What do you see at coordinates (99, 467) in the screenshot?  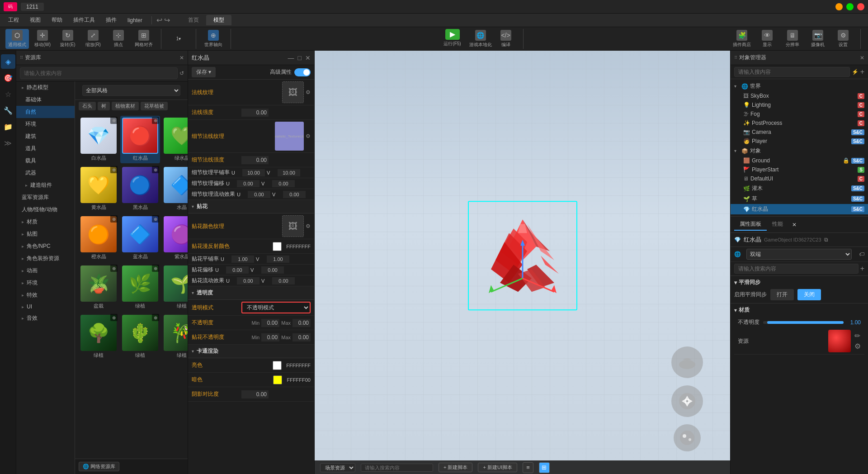 I see `net-resource-button: 🌐 网络资源库` at bounding box center [99, 467].